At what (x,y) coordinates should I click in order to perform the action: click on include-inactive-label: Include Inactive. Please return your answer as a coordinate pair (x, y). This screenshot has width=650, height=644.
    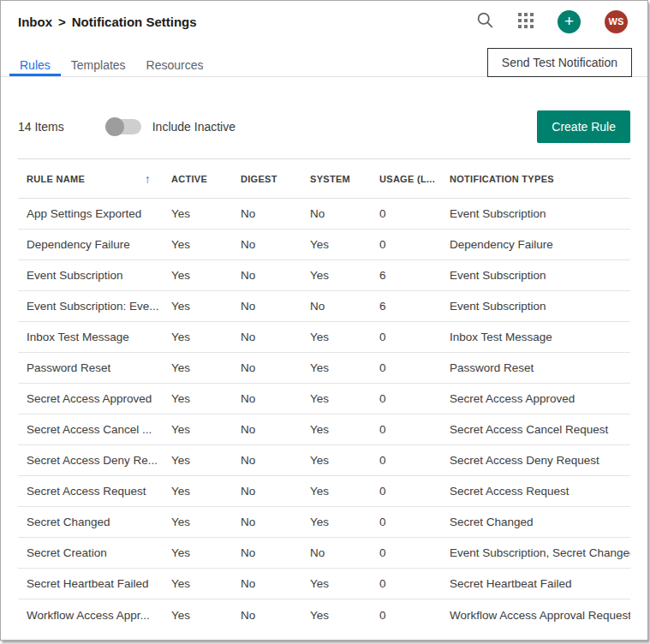
    Looking at the image, I should click on (194, 127).